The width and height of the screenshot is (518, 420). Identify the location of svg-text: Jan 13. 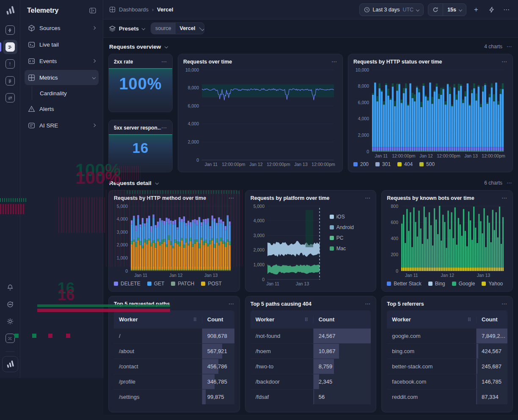
(211, 275).